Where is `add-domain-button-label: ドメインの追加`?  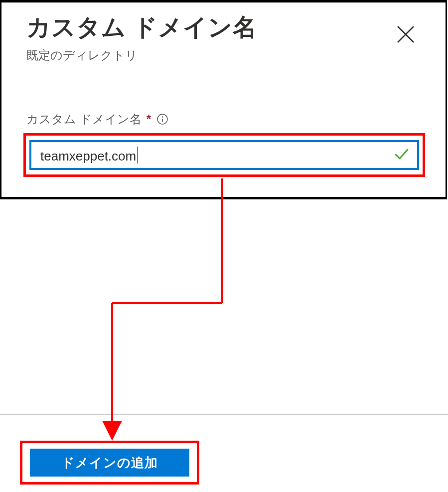 add-domain-button-label: ドメインの追加 is located at coordinates (110, 463).